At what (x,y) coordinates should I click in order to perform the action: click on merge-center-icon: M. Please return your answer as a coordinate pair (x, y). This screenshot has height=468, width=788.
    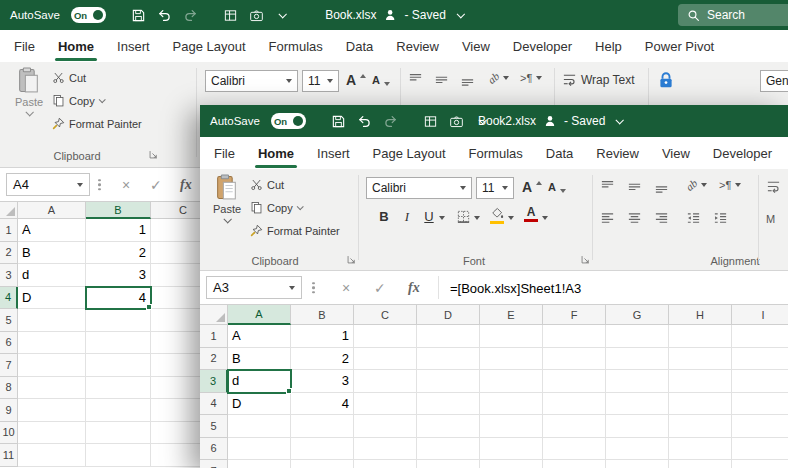
    Looking at the image, I should click on (770, 219).